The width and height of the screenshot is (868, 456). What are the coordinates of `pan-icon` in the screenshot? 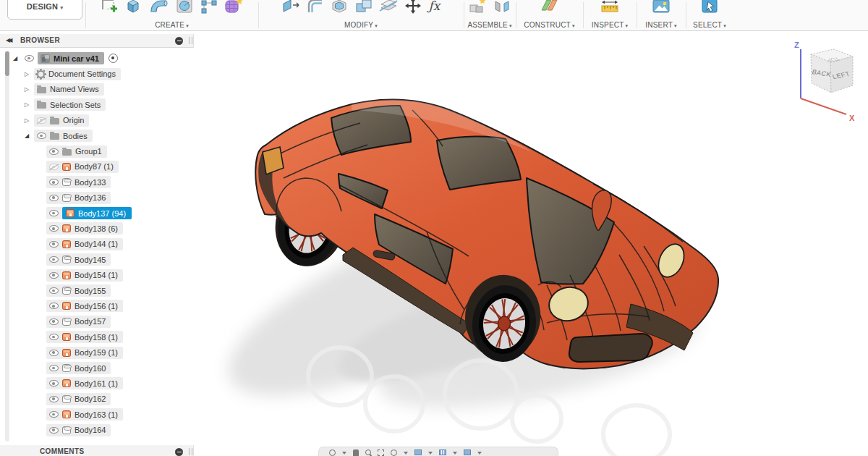 It's located at (356, 453).